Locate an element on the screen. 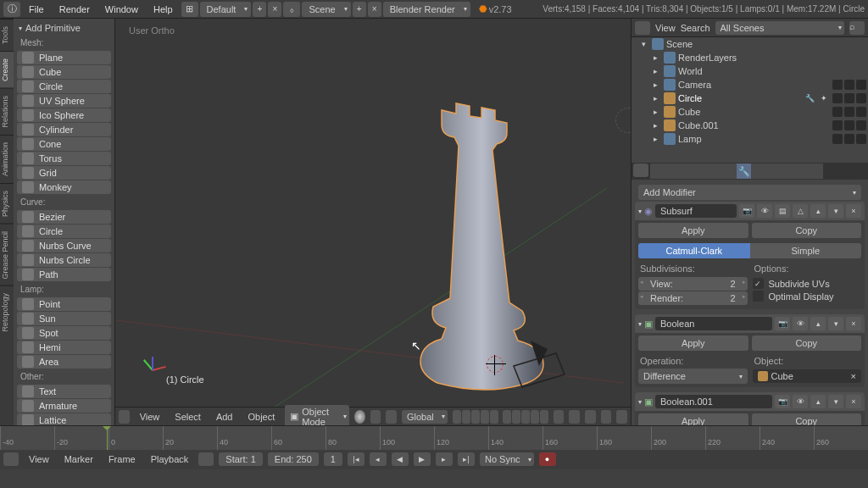 Image resolution: width=868 pixels, height=488 pixels. add-uvsphere: UV Sphere is located at coordinates (64, 101).